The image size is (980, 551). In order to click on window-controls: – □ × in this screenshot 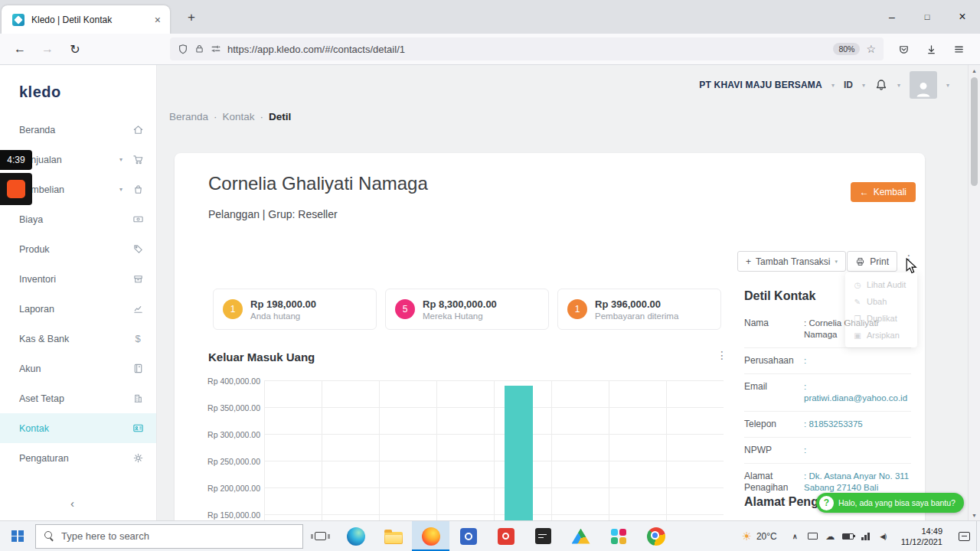, I will do `click(927, 17)`.